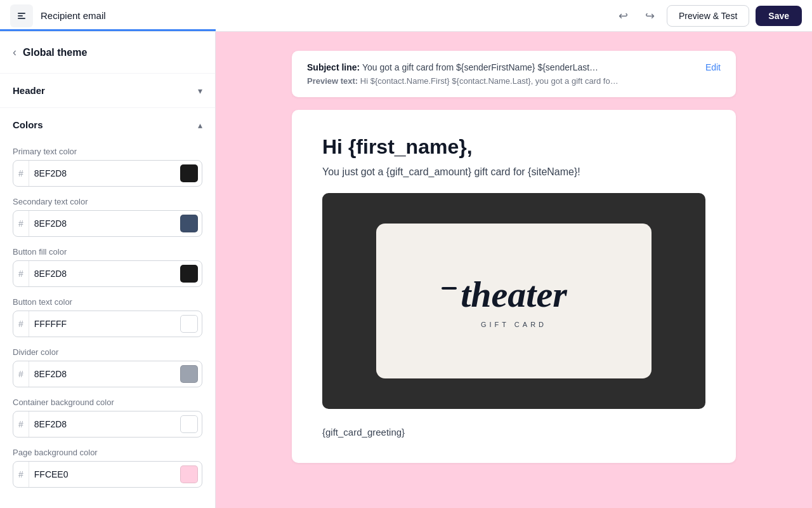 This screenshot has width=812, height=508. I want to click on chevron-down-icon: ▾, so click(200, 91).